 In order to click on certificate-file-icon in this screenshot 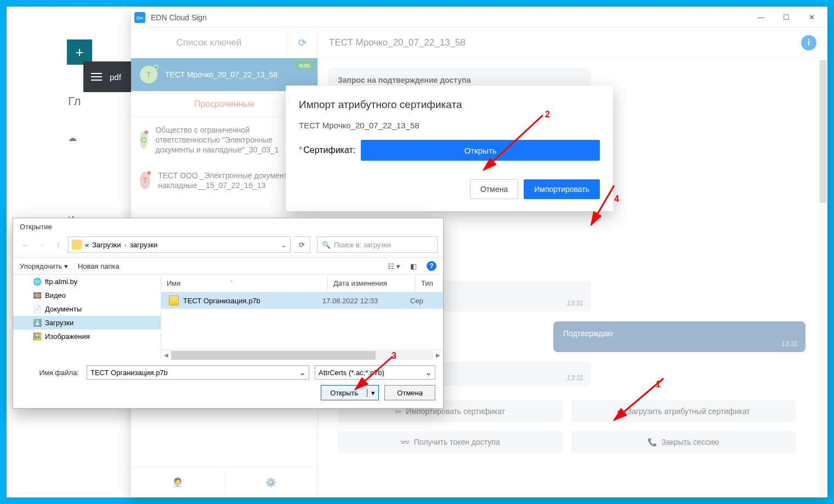, I will do `click(174, 301)`.